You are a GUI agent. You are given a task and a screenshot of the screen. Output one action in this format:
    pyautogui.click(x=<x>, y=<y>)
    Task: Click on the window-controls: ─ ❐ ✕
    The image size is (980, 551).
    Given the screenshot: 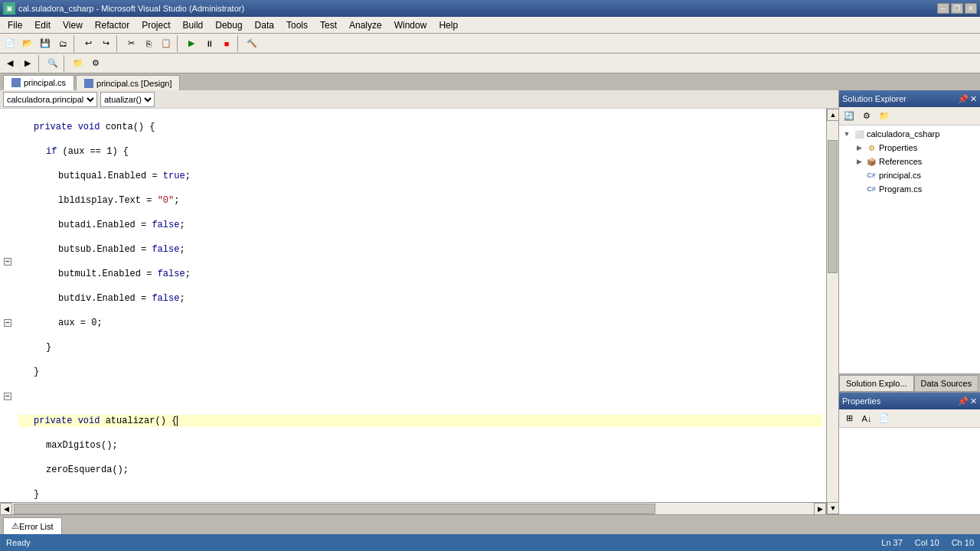 What is the action you would take?
    pyautogui.click(x=957, y=8)
    